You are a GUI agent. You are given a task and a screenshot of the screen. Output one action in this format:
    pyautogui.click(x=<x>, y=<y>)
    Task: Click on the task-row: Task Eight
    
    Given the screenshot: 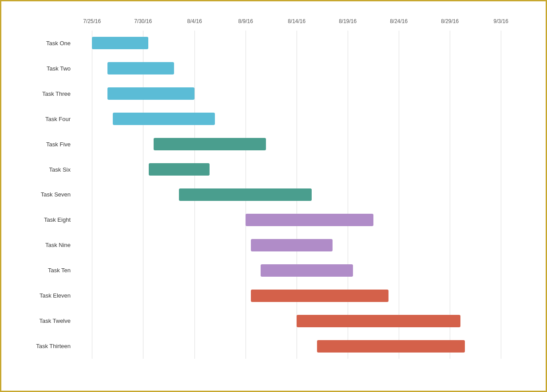 What is the action you would take?
    pyautogui.click(x=271, y=220)
    